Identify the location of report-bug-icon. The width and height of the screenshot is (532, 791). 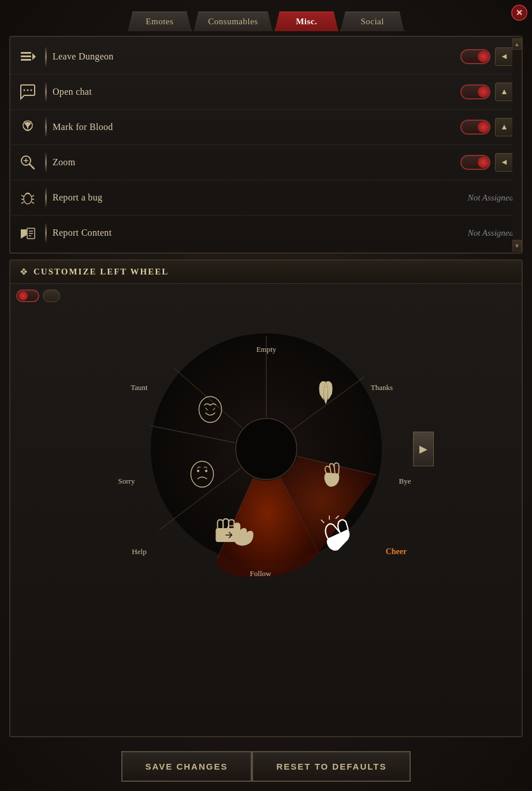
(28, 198).